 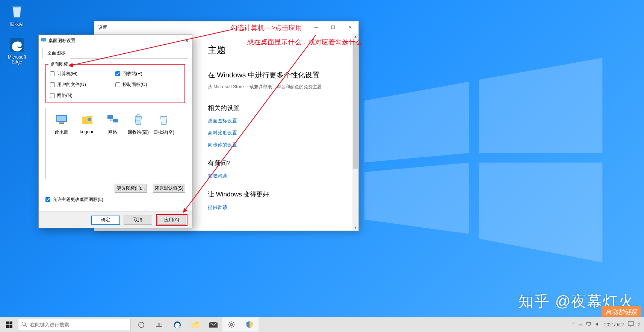 What do you see at coordinates (148, 74) in the screenshot?
I see `checkbox-recycle-bin: 回收站(R)` at bounding box center [148, 74].